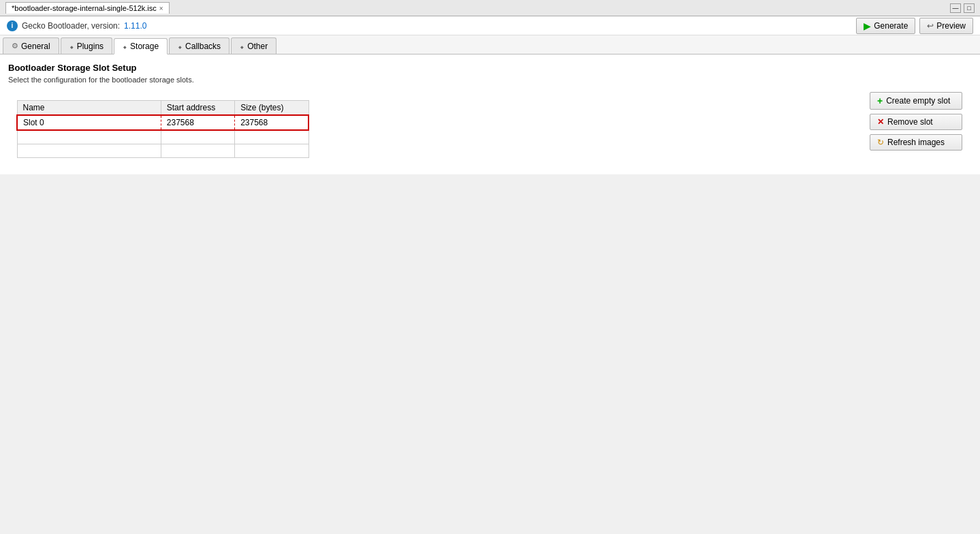  I want to click on other-tab-icon: ⬥, so click(242, 46).